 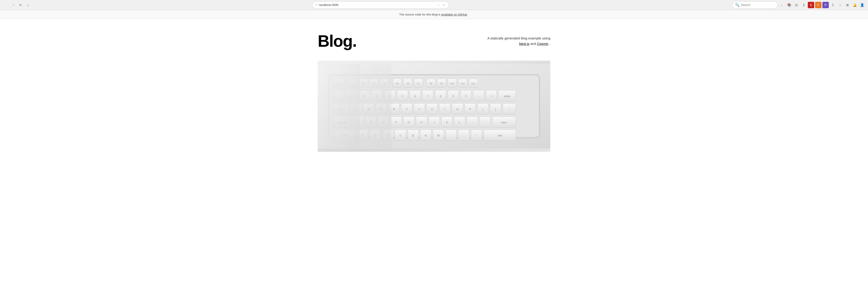 What do you see at coordinates (826, 5) in the screenshot?
I see `addon3-icon: P` at bounding box center [826, 5].